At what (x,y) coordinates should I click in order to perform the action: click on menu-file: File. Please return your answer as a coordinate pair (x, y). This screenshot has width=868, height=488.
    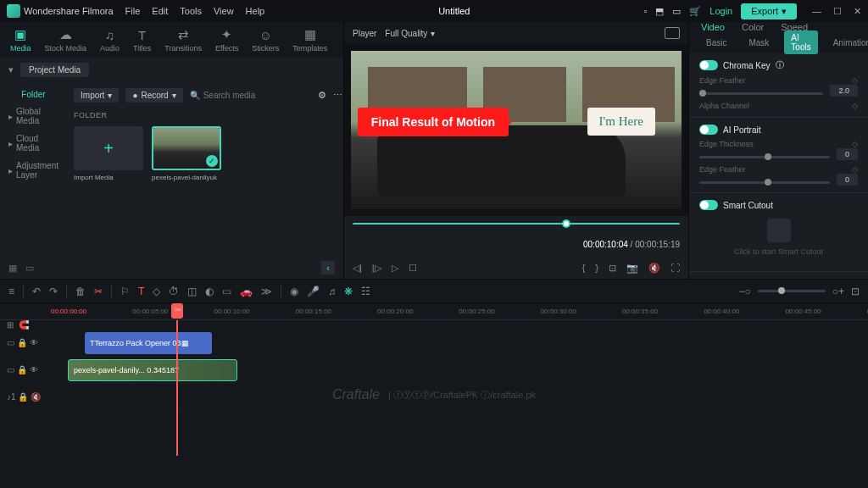
    Looking at the image, I should click on (133, 11).